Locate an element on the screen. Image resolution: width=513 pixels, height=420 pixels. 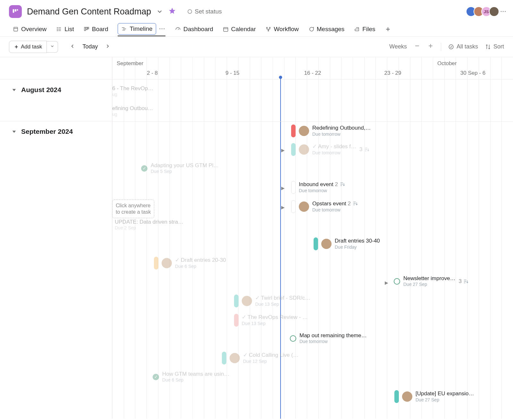
task-title: ✓Amy - slides f… is located at coordinates (334, 147).